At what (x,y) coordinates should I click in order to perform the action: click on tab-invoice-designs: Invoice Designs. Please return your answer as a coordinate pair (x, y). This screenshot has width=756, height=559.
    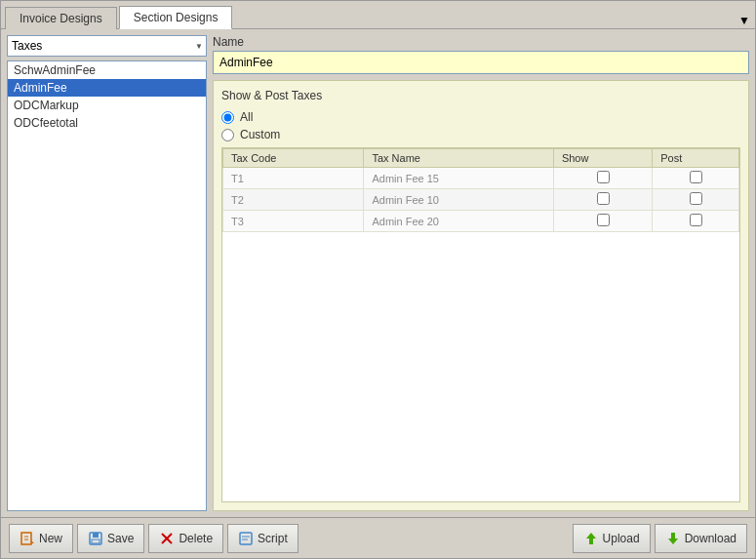
    Looking at the image, I should click on (60, 18).